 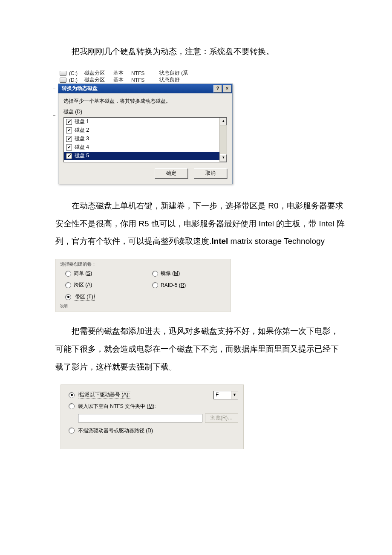 What do you see at coordinates (145, 89) in the screenshot?
I see `dialog-titlebar: 转换为动态磁盘 ? ×` at bounding box center [145, 89].